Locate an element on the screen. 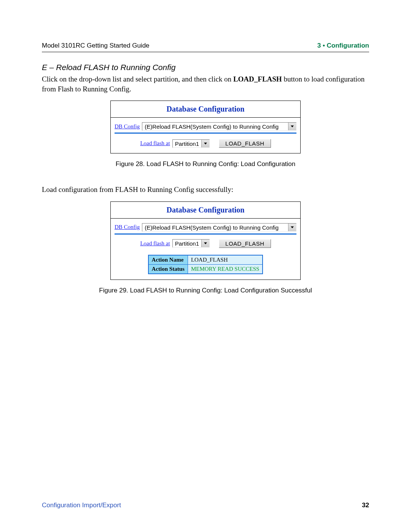 Image resolution: width=411 pixels, height=532 pixels. midline-text: Load configuration from FLASH to Running… is located at coordinates (206, 190).